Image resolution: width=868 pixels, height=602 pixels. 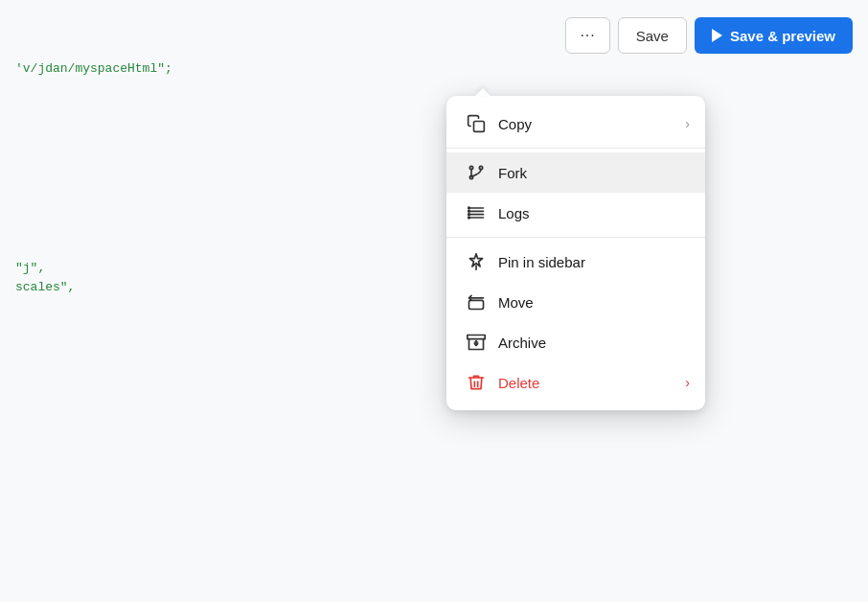 What do you see at coordinates (513, 173) in the screenshot?
I see `menu-fork-label: Fork` at bounding box center [513, 173].